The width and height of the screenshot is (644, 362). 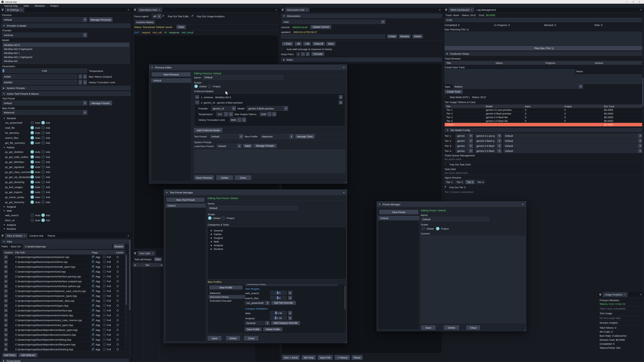 I want to click on browse-button: Browse, so click(x=119, y=246).